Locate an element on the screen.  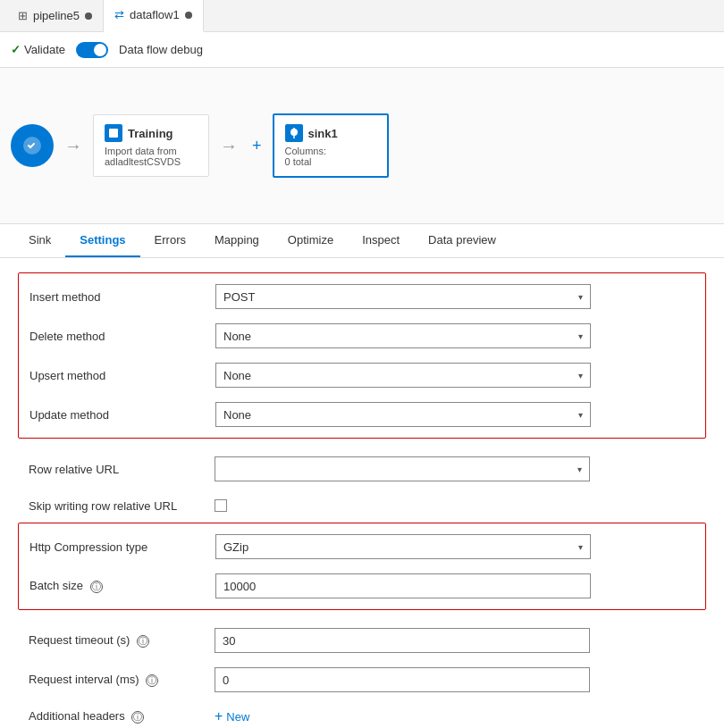
sink-node-header: sink1 is located at coordinates (331, 133).